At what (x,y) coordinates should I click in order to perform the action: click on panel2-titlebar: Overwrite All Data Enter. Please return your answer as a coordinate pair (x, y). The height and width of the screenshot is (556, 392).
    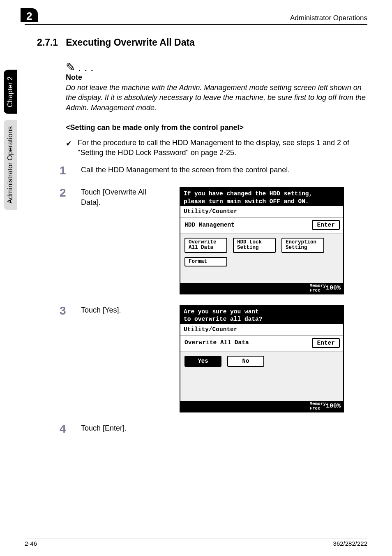
    Looking at the image, I should click on (262, 344).